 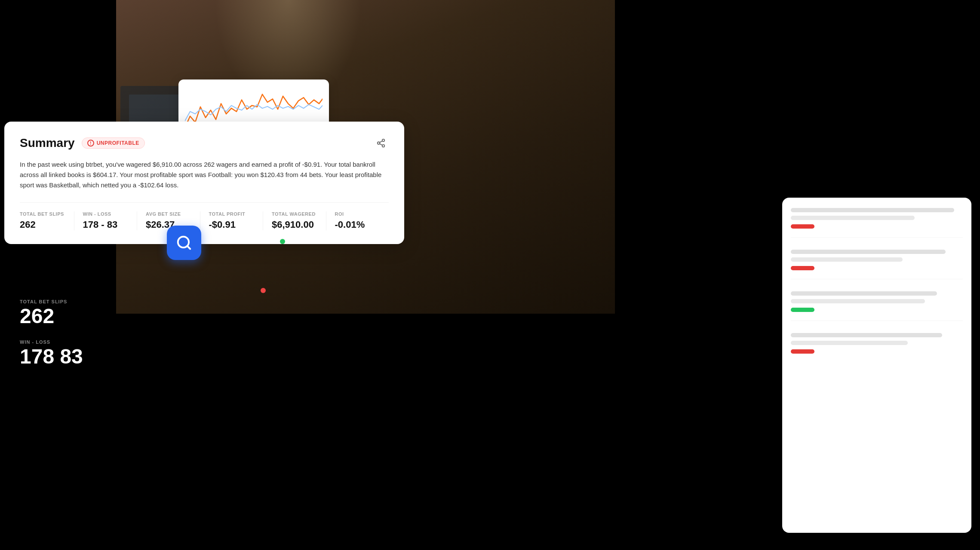 I want to click on stat-total_profit: TOTAL PROFIT -$0.91, so click(x=237, y=221).